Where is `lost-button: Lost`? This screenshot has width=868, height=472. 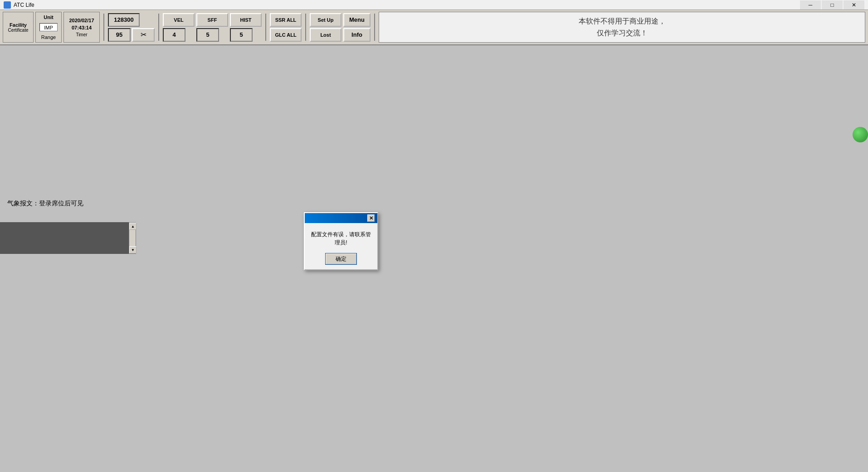 lost-button: Lost is located at coordinates (326, 35).